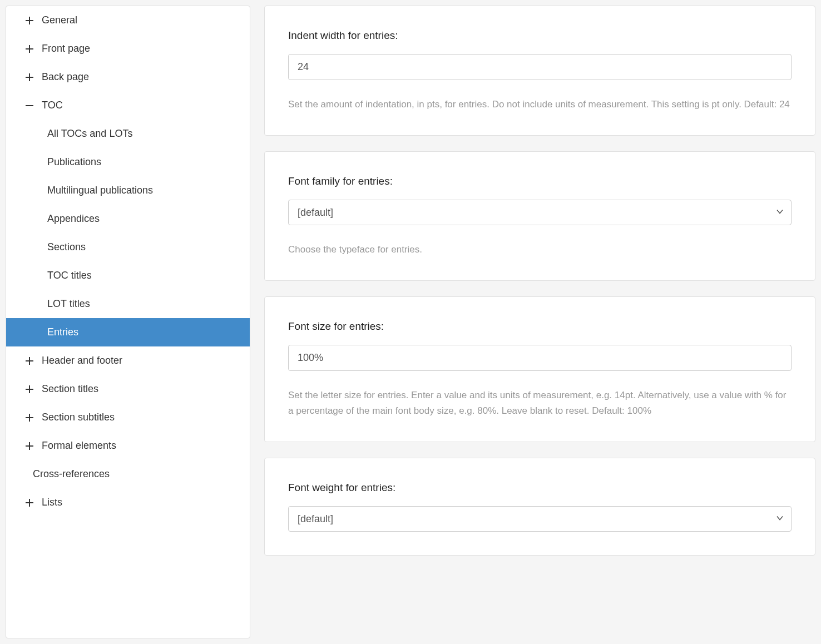  Describe the element at coordinates (128, 304) in the screenshot. I see `sidebar-item-lot-titles: LOT titles` at that location.